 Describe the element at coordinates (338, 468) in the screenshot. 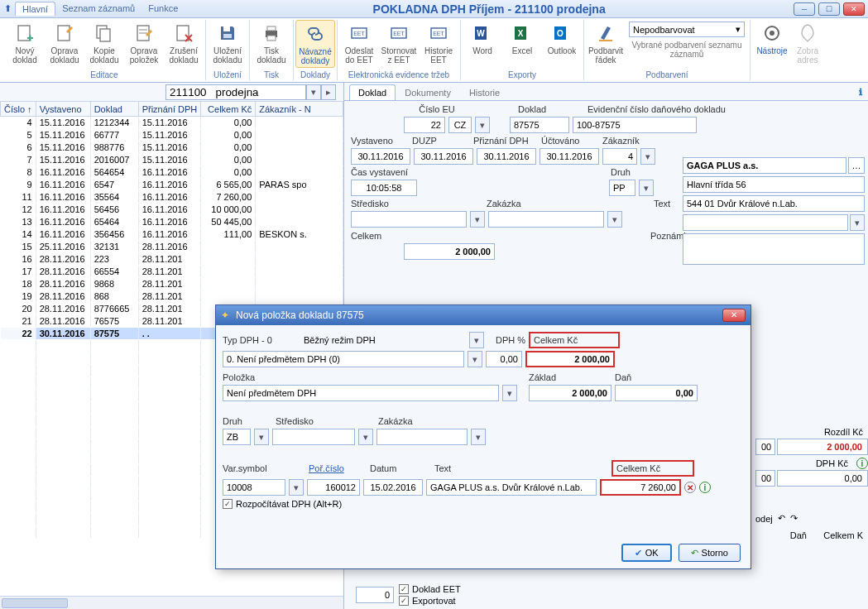

I see `link-por-cislo: Poř.číslo` at that location.